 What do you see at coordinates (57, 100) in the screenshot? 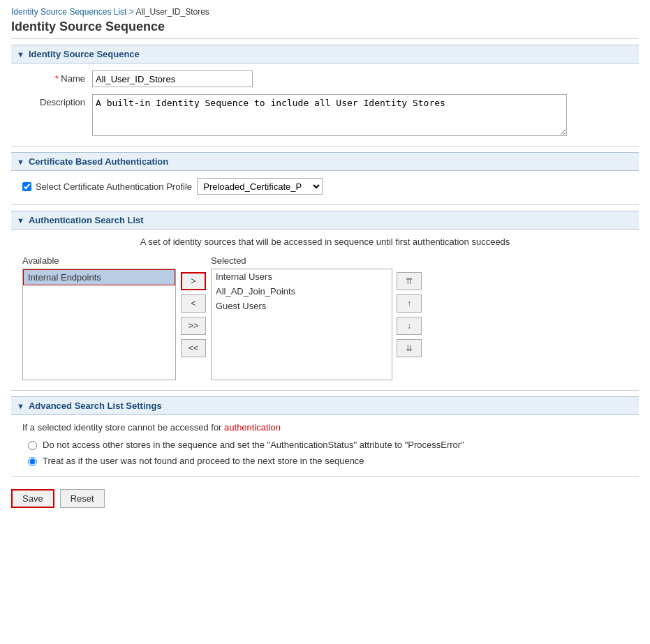
I see `description-label: Description` at bounding box center [57, 100].